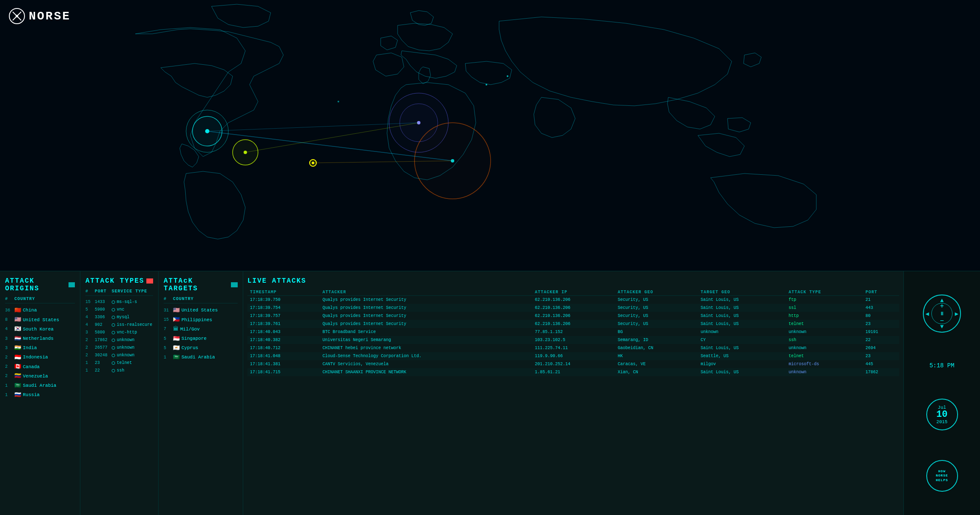 Image resolution: width=980 pixels, height=515 pixels. Describe the element at coordinates (825, 300) in the screenshot. I see `attack-type-cell: ftp` at that location.